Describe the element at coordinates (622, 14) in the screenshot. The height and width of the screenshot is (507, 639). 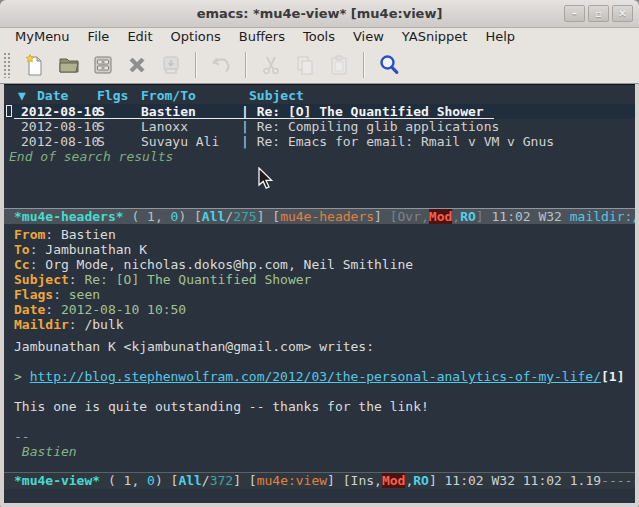
I see `close-icon: ✕` at that location.